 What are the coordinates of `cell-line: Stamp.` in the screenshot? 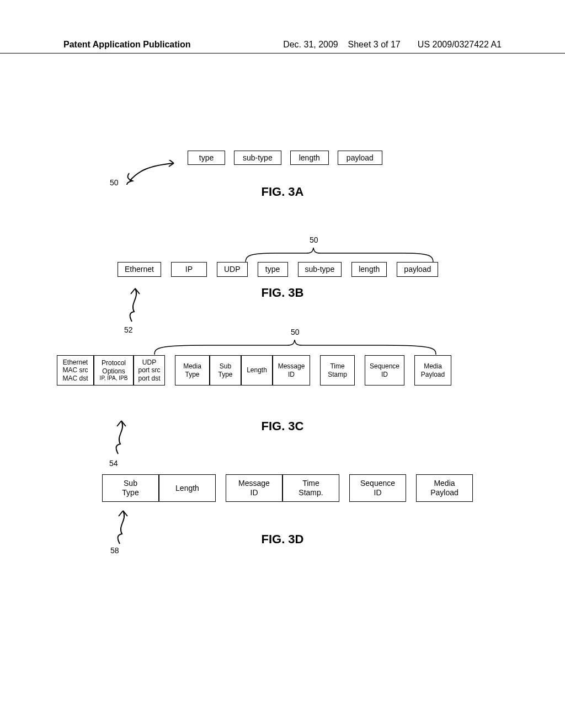 It's located at (311, 493).